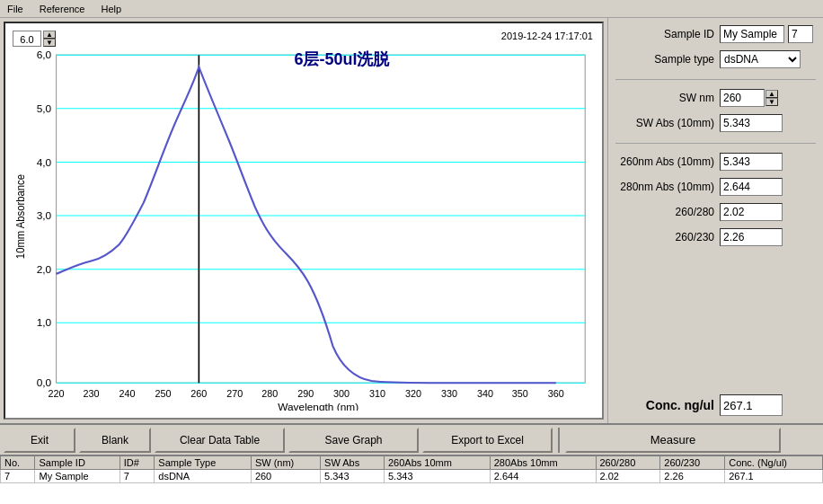 This screenshot has height=504, width=823. Describe the element at coordinates (45, 163) in the screenshot. I see `svg-text: 4,0` at that location.